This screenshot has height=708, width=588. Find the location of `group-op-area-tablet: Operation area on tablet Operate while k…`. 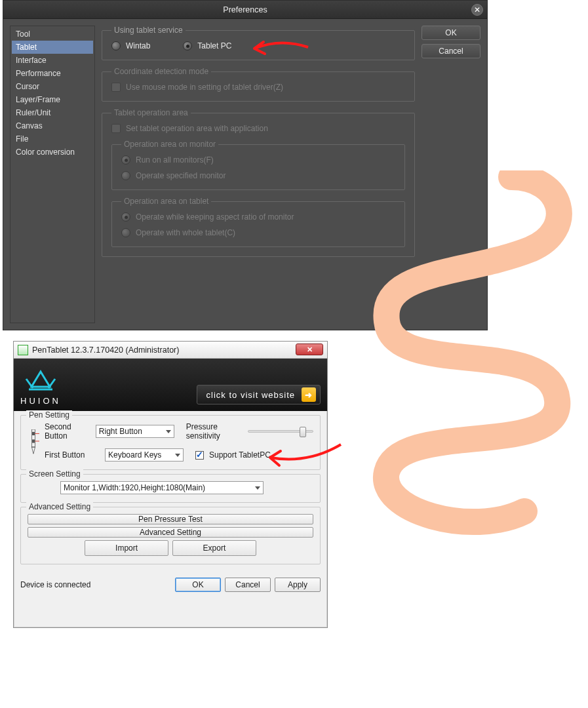

group-op-area-tablet: Operation area on tablet Operate while k… is located at coordinates (258, 222).